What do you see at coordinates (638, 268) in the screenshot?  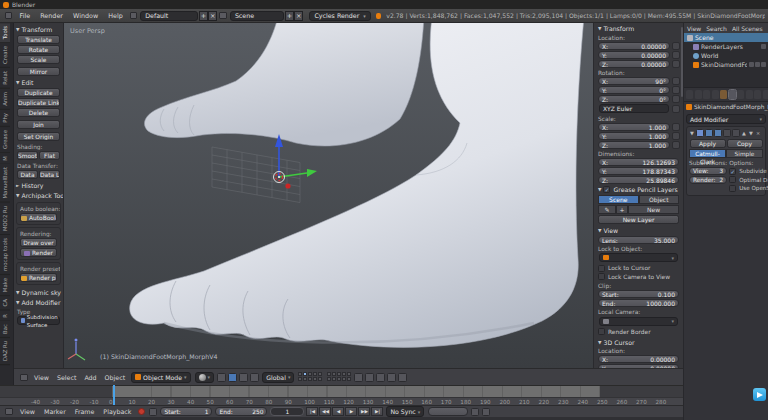 I see `lock-to-cursor-row: Lock to Cursor` at bounding box center [638, 268].